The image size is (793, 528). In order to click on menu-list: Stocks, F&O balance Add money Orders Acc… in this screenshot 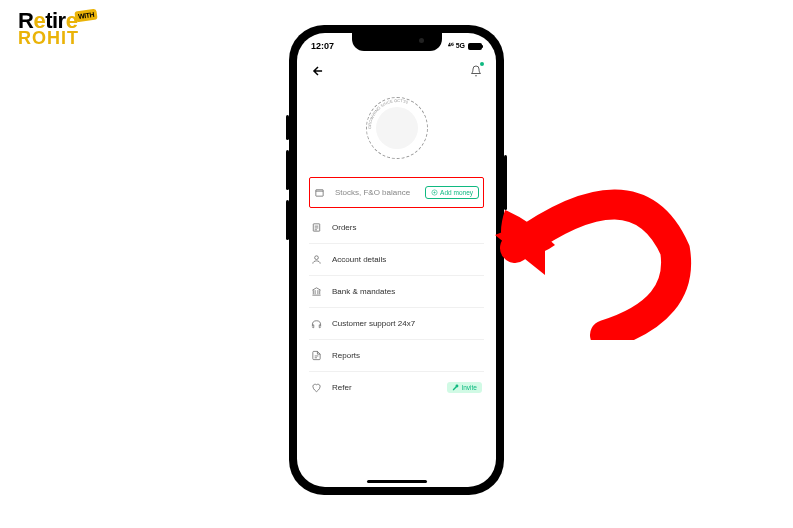, I will do `click(396, 290)`.